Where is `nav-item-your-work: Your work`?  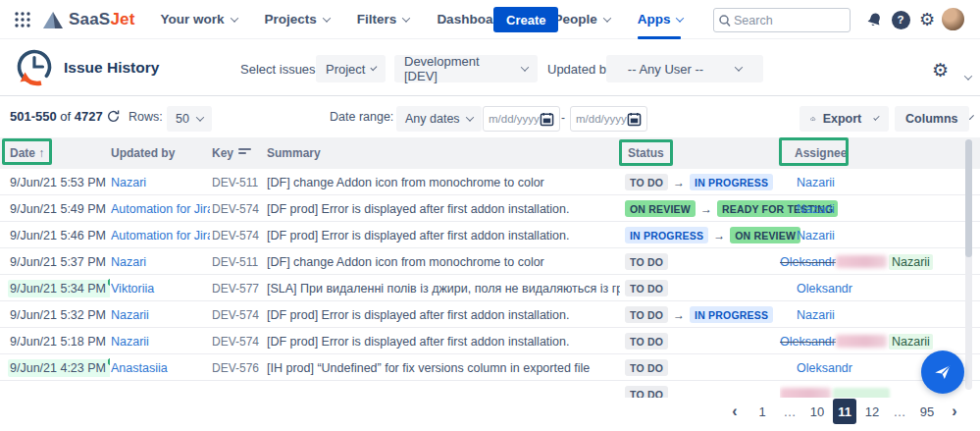 nav-item-your-work: Your work is located at coordinates (199, 20).